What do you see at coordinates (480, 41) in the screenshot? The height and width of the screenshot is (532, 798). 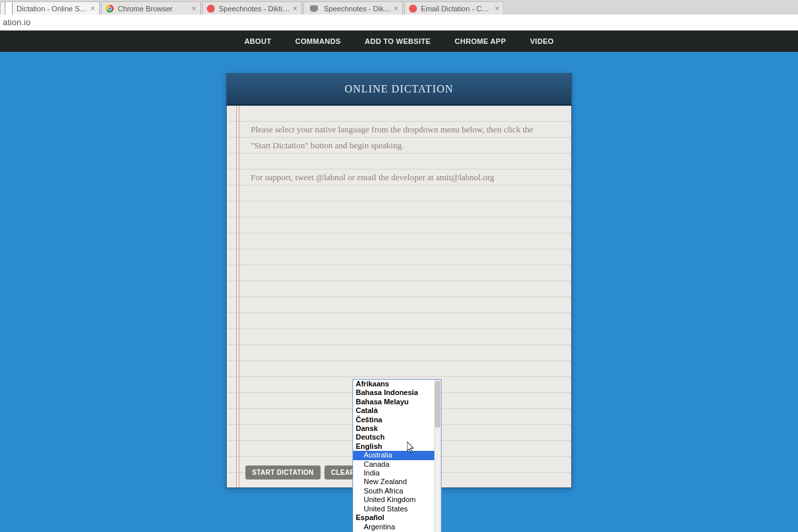 I see `nav-link-chrome-app: CHROME APP` at bounding box center [480, 41].